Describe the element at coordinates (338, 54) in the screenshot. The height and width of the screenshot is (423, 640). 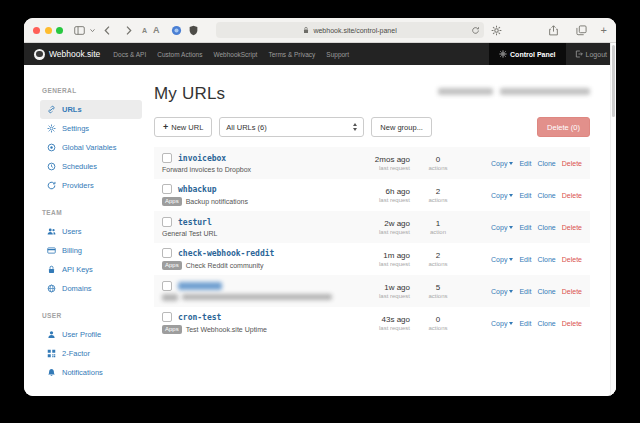
I see `nav-link-support: Support` at that location.